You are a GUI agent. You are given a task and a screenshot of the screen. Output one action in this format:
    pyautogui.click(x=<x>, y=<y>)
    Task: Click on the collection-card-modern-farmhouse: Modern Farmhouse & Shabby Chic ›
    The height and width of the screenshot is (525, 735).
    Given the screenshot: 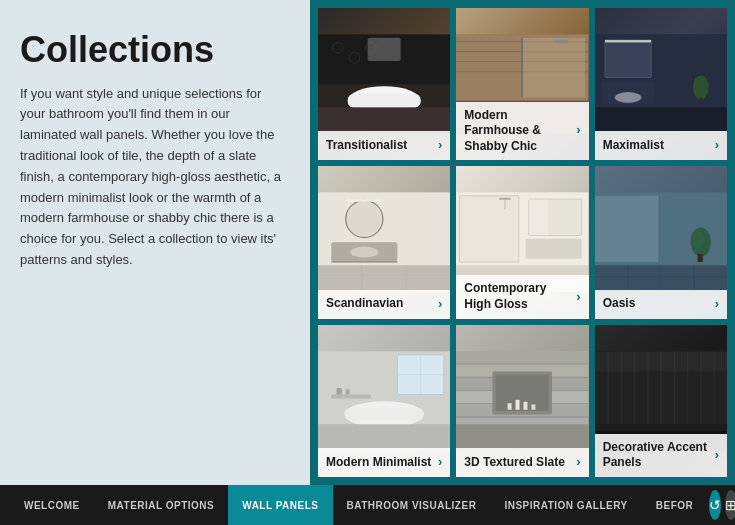 What is the action you would take?
    pyautogui.click(x=522, y=84)
    